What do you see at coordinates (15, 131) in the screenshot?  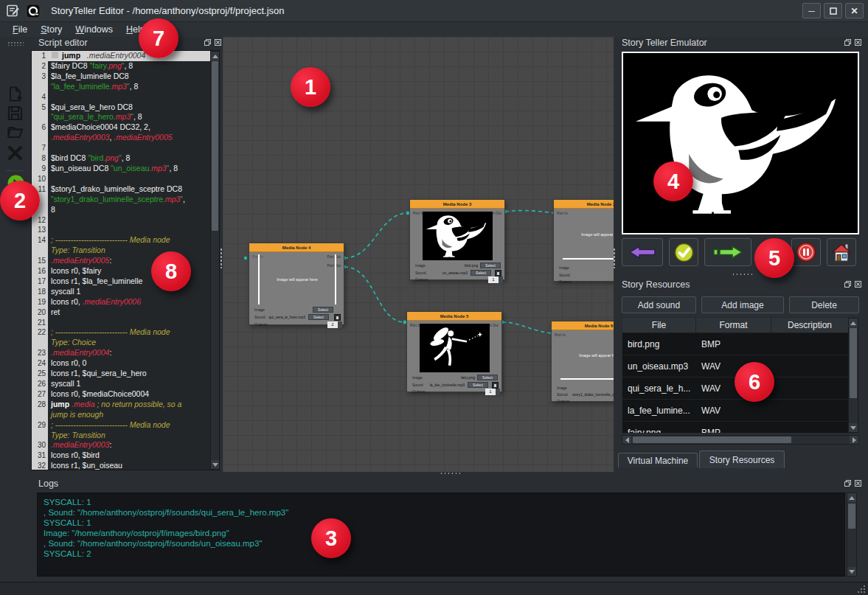 I see `open-folder-icon` at bounding box center [15, 131].